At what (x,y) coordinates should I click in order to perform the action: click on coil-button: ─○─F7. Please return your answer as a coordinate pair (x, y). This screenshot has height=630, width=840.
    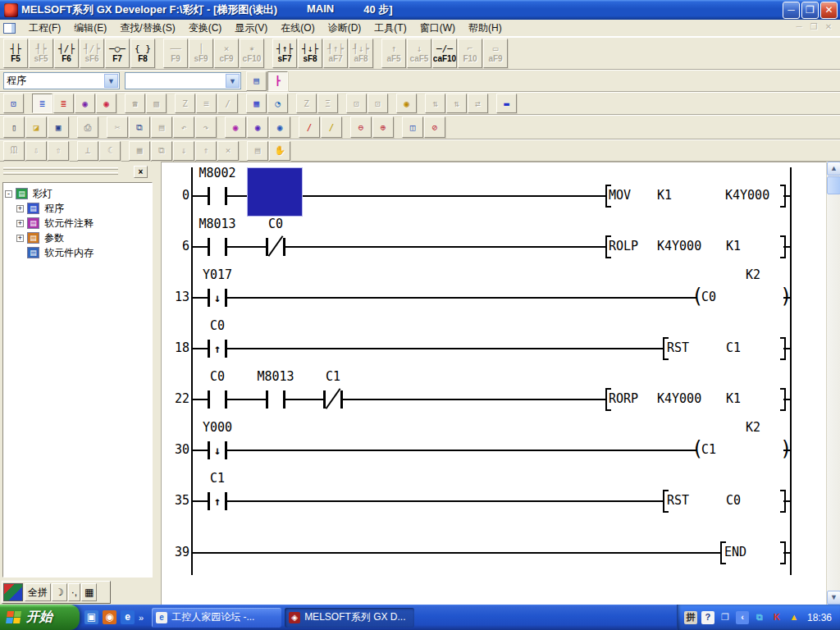
    Looking at the image, I should click on (117, 53).